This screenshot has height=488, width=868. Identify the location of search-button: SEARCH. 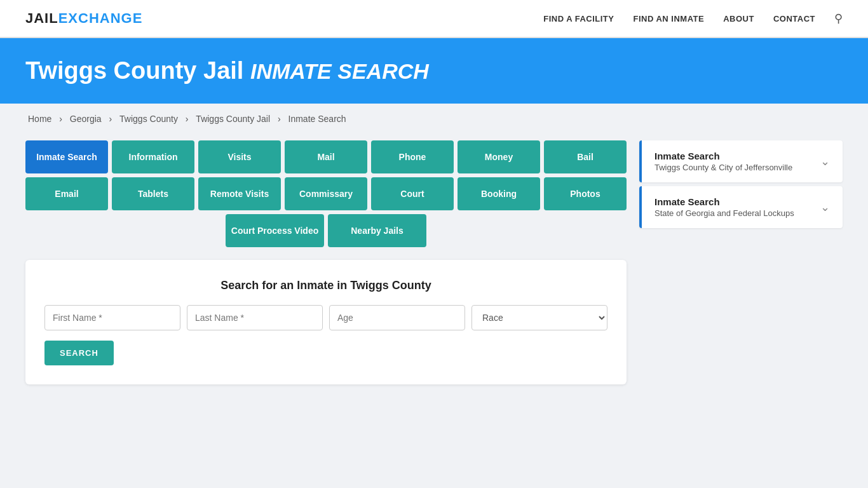
(79, 353).